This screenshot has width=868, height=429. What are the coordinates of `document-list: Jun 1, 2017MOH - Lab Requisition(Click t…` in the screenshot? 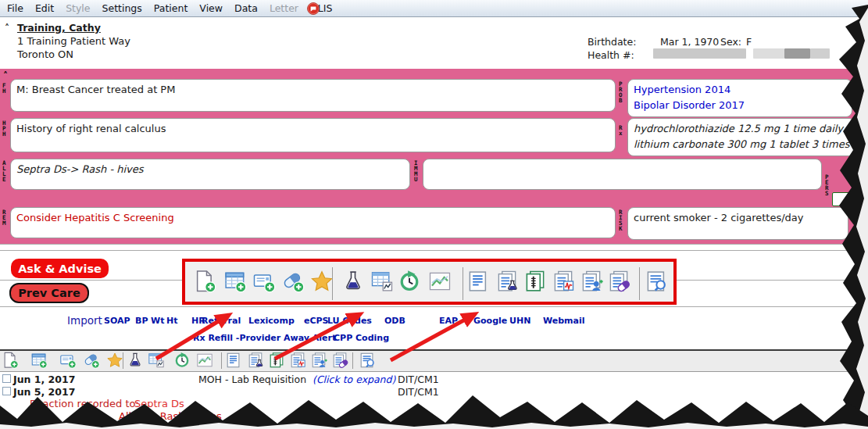 It's located at (434, 400).